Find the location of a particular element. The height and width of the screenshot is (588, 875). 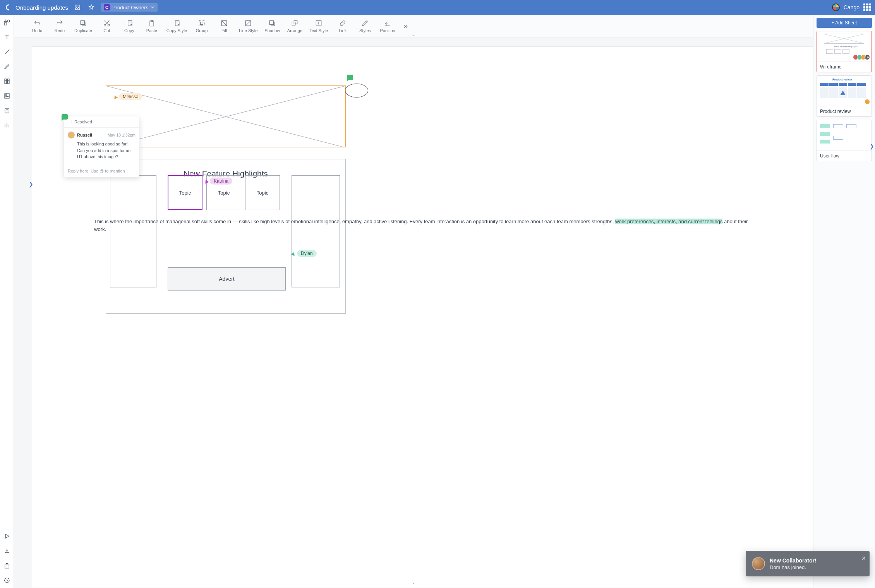

sheet-thumbnail is located at coordinates (844, 135).